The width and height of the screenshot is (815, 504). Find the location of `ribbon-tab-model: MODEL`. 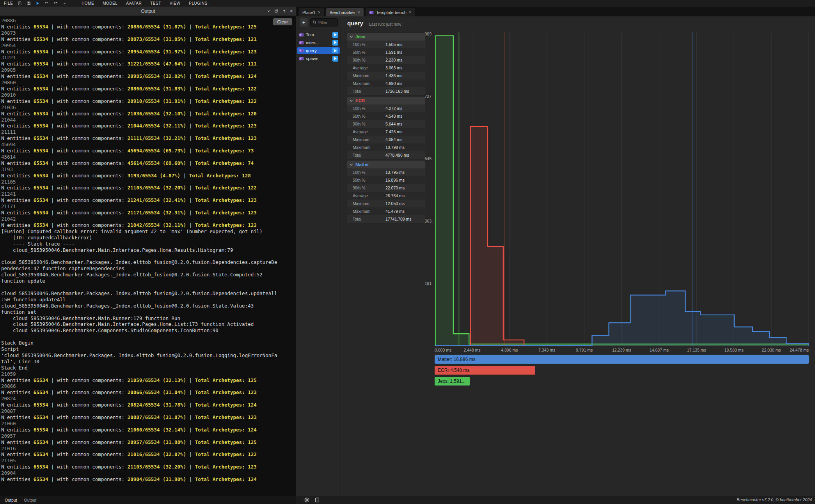

ribbon-tab-model: MODEL is located at coordinates (110, 3).